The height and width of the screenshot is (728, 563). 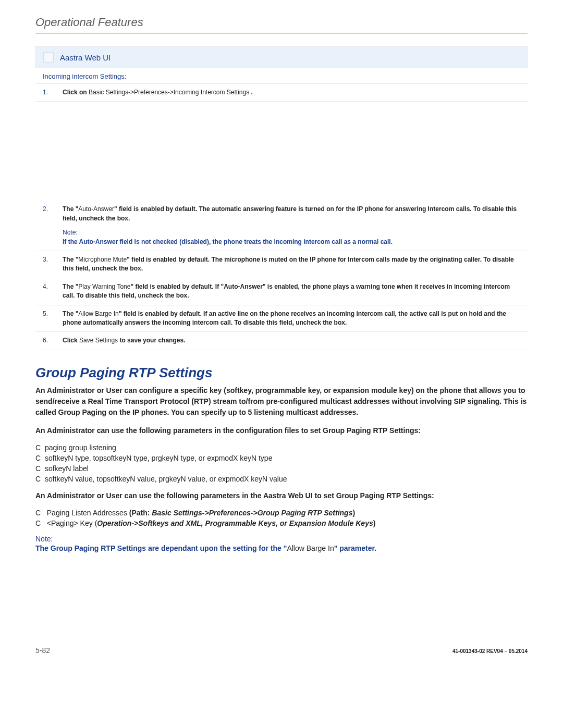 What do you see at coordinates (282, 458) in the screenshot?
I see `list-item: softkeyN type, topsoftkeyN type, prgkeyN…` at bounding box center [282, 458].